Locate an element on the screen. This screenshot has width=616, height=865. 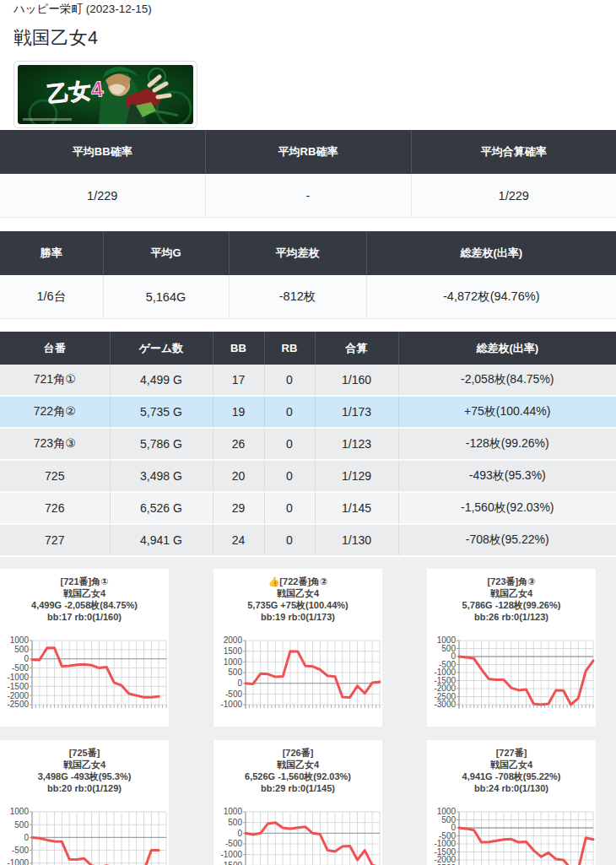
summary-header-cell: 平均差枚 is located at coordinates (297, 253).